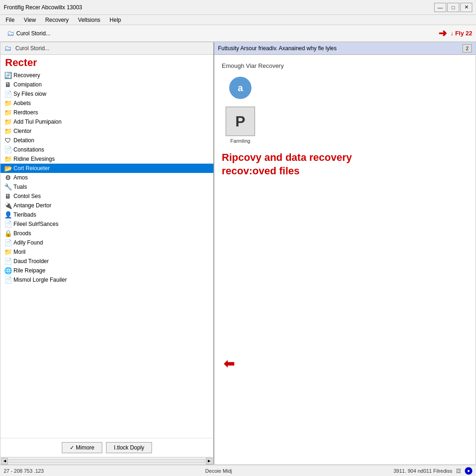  Describe the element at coordinates (240, 88) in the screenshot. I see `app-icon-container: a` at that location.